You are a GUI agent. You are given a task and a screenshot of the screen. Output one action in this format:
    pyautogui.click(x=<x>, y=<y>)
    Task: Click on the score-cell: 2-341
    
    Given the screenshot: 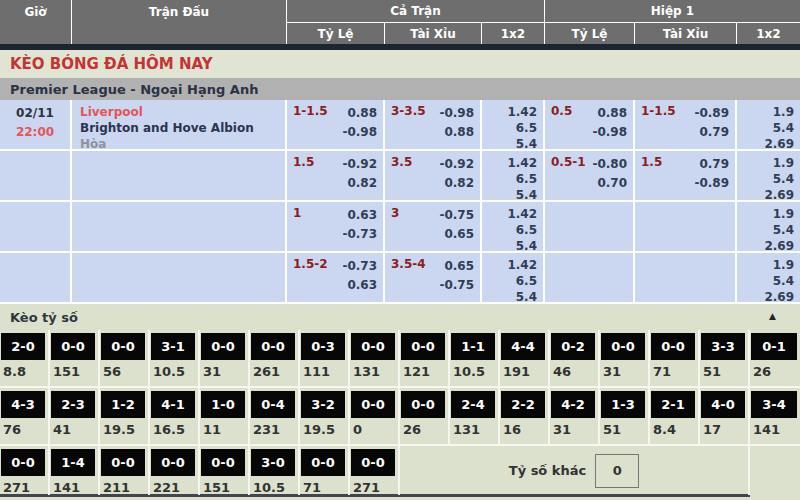 What is the action you would take?
    pyautogui.click(x=75, y=416)
    